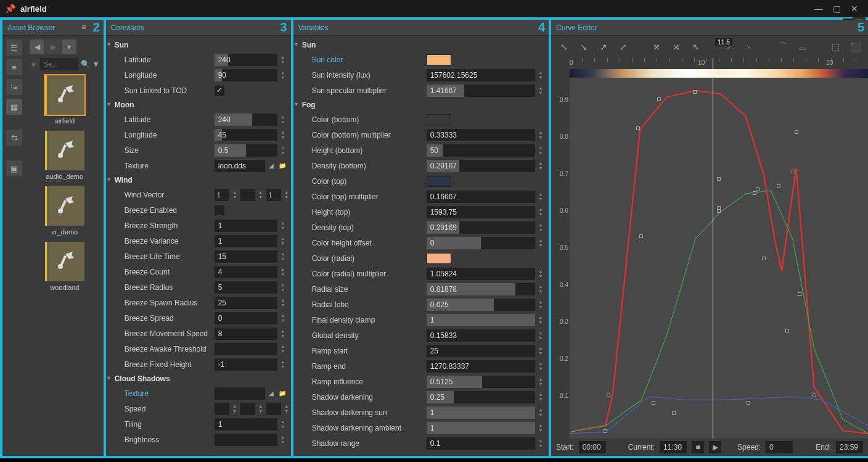 This screenshot has width=868, height=462. I want to click on number-input: 4, so click(246, 272).